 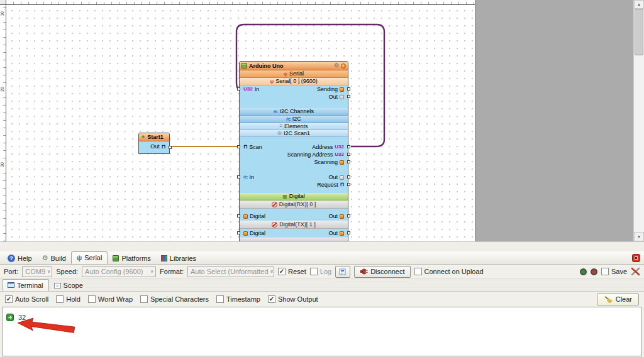 I want to click on serial-in-label: In, so click(x=257, y=89).